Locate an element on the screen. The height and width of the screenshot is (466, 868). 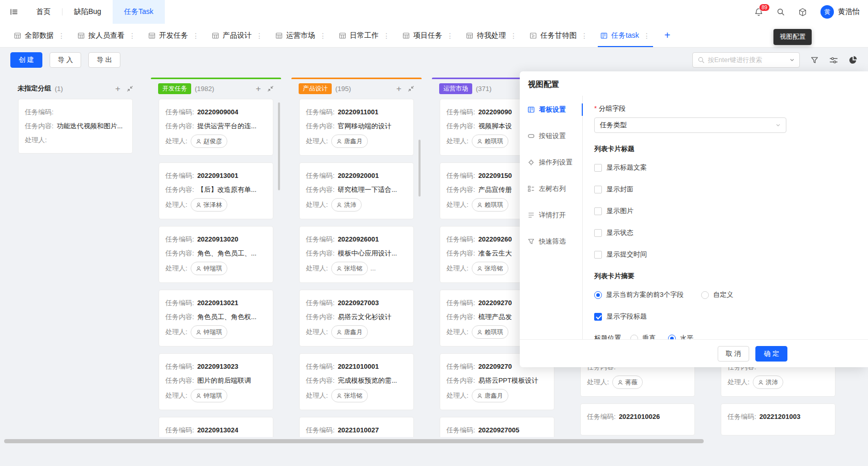
chevron-down-icon is located at coordinates (792, 60).